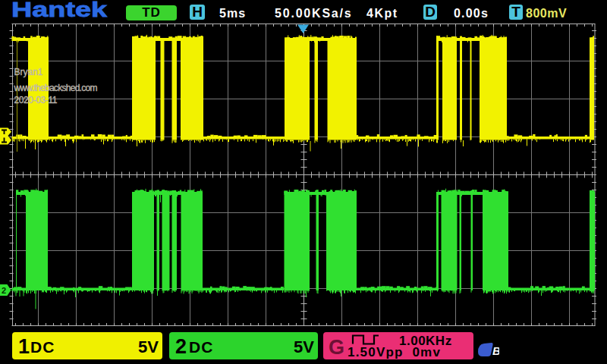 This screenshot has height=364, width=607. Describe the element at coordinates (56, 88) in the screenshot. I see `svg-text: www.thebackshed.com` at that location.